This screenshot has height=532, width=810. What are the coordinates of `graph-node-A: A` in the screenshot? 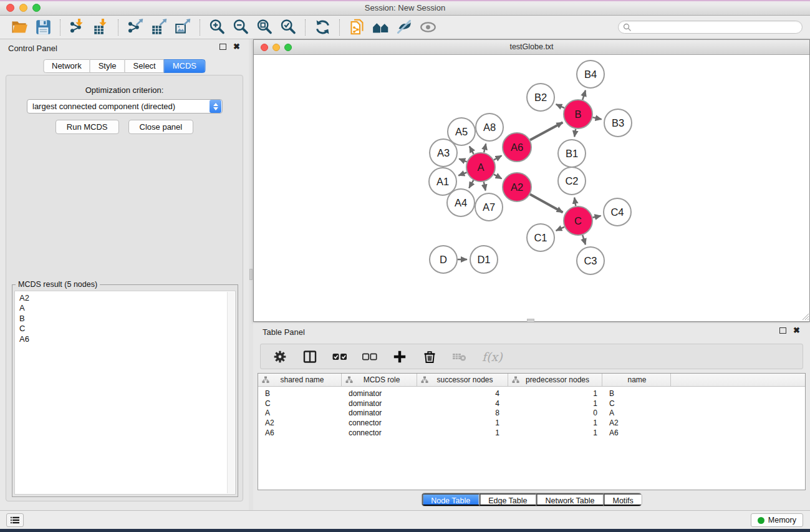 It's located at (481, 167).